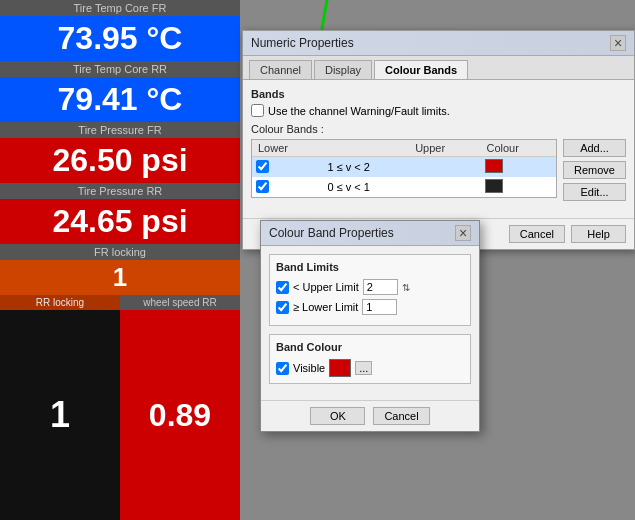  Describe the element at coordinates (120, 191) in the screenshot. I see `tire-pressure-rr-label: Tire Pressure RR` at that location.